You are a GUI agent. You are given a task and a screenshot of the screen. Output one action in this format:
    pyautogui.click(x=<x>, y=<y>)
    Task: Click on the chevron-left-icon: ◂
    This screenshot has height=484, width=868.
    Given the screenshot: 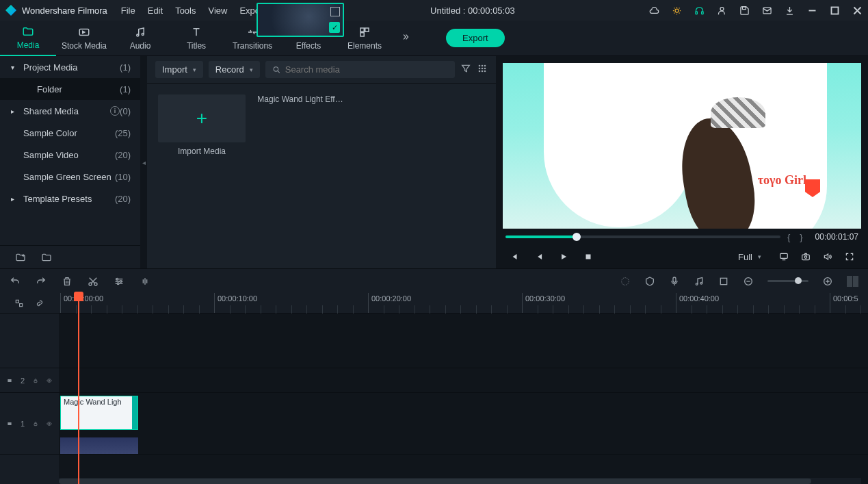 What is the action you would take?
    pyautogui.click(x=144, y=163)
    